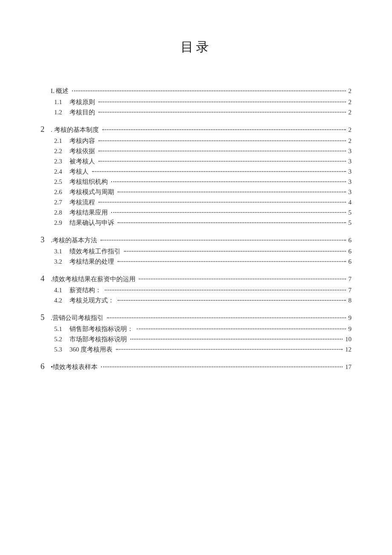 The width and height of the screenshot is (392, 555). I want to click on toc-entry-row: 2.8考核结果应用5, so click(203, 212).